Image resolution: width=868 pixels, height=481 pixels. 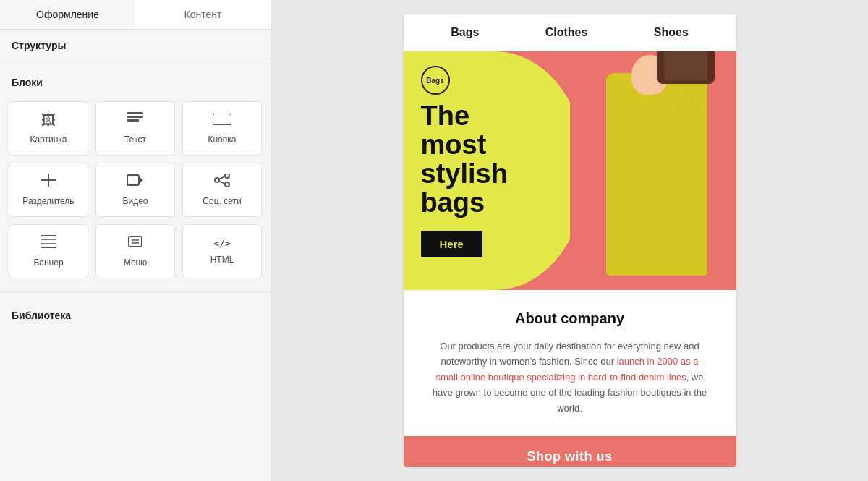 I want to click on html-icon: </>, so click(x=221, y=243).